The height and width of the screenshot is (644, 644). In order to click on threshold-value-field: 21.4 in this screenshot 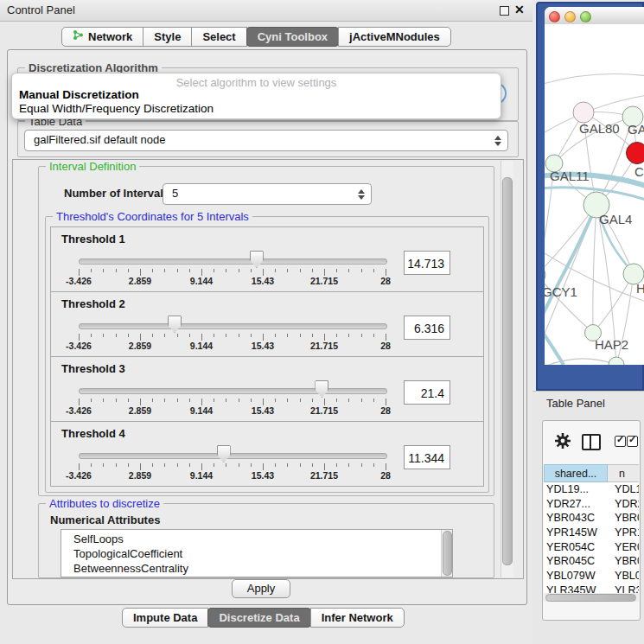, I will do `click(427, 392)`.